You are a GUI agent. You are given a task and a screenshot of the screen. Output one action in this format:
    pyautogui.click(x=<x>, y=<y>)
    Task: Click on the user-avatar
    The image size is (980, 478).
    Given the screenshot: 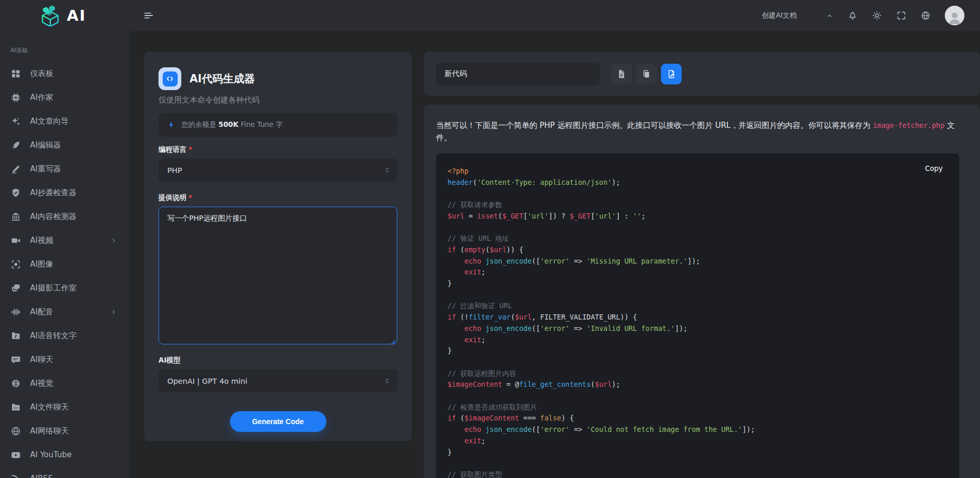 What is the action you would take?
    pyautogui.click(x=955, y=16)
    